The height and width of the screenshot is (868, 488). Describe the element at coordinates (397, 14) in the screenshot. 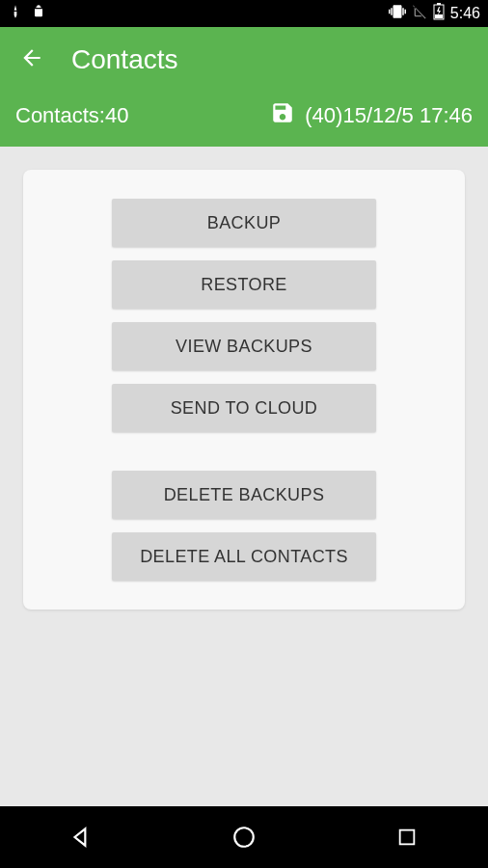

I see `vibrate-icon` at that location.